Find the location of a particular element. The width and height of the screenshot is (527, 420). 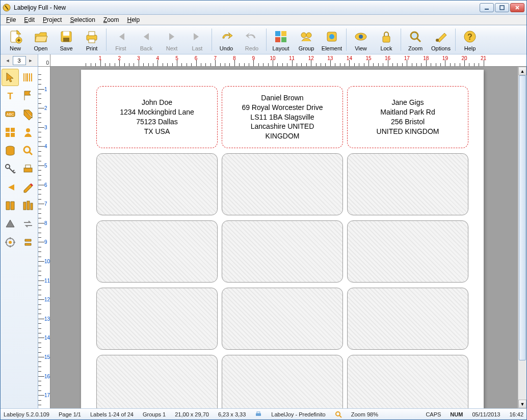

next-icon is located at coordinates (172, 37).